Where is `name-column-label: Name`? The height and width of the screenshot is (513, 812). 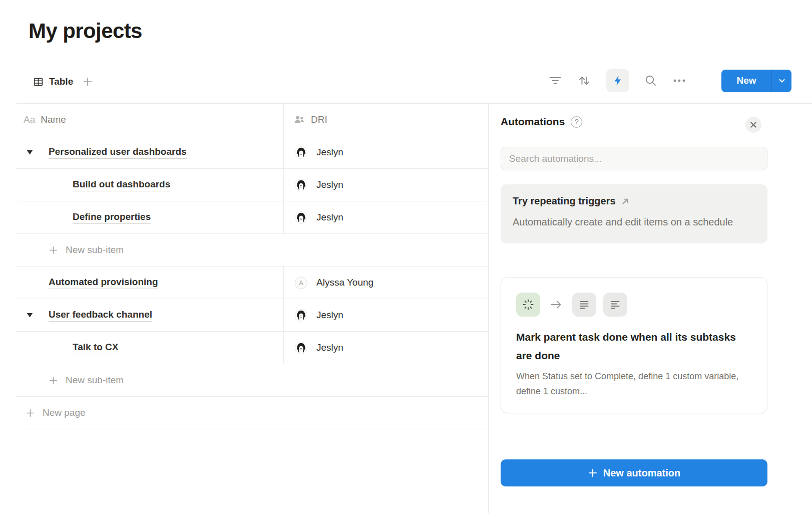 name-column-label: Name is located at coordinates (53, 120).